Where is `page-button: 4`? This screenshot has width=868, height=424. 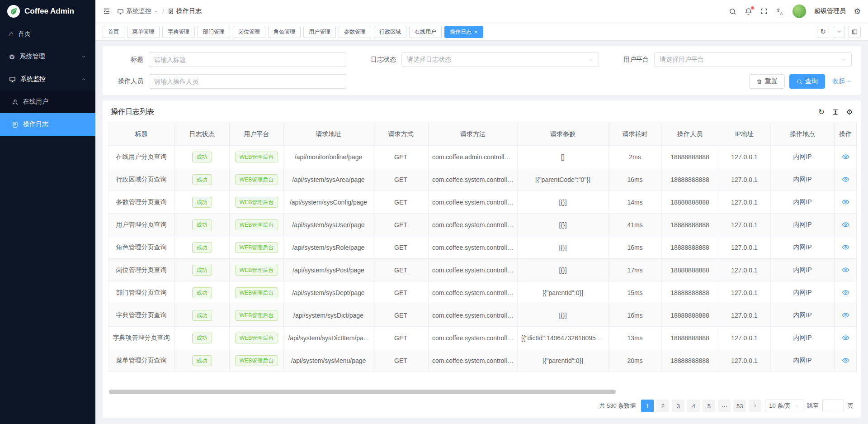 page-button: 4 is located at coordinates (693, 406).